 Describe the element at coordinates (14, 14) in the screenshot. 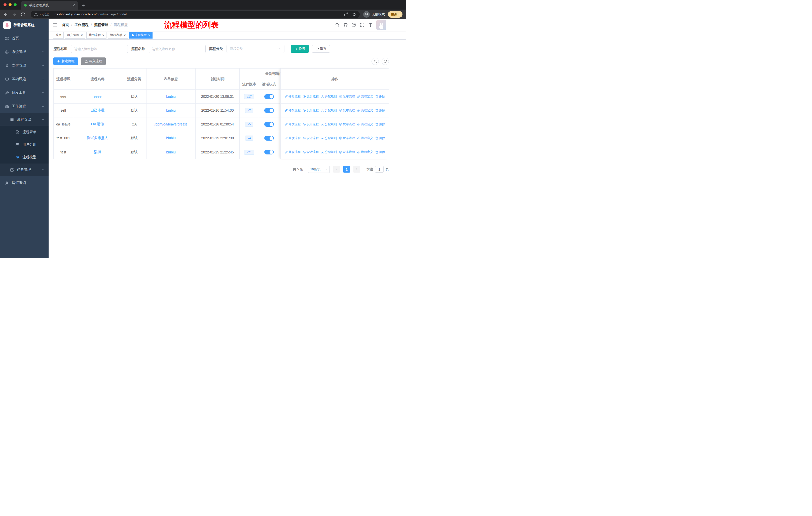

I see `forward-button` at that location.